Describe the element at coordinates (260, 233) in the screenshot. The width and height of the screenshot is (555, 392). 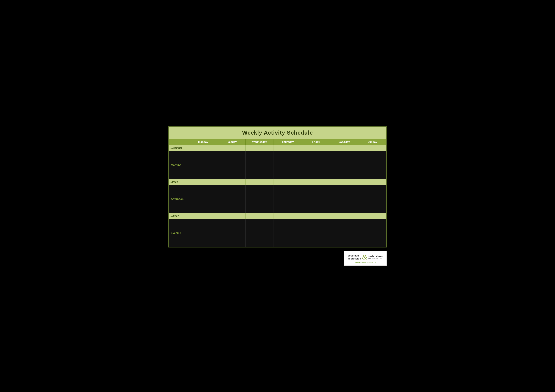
I see `evening-wed` at that location.